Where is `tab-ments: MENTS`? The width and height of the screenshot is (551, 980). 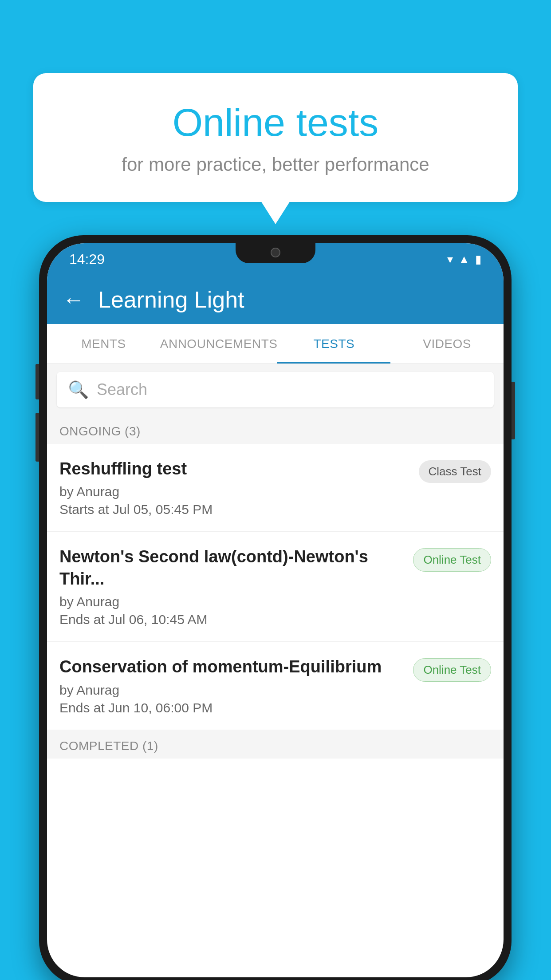 tab-ments: MENTS is located at coordinates (104, 344).